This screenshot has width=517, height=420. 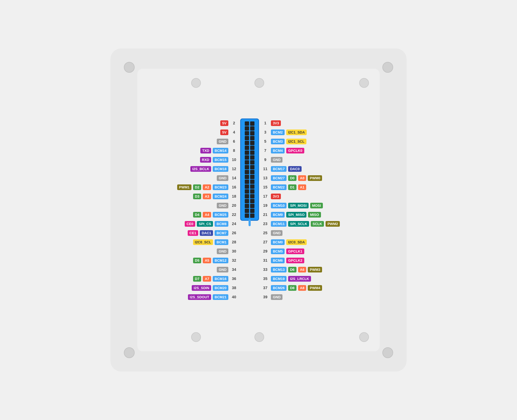 I want to click on screw2-tl, so click(x=196, y=83).